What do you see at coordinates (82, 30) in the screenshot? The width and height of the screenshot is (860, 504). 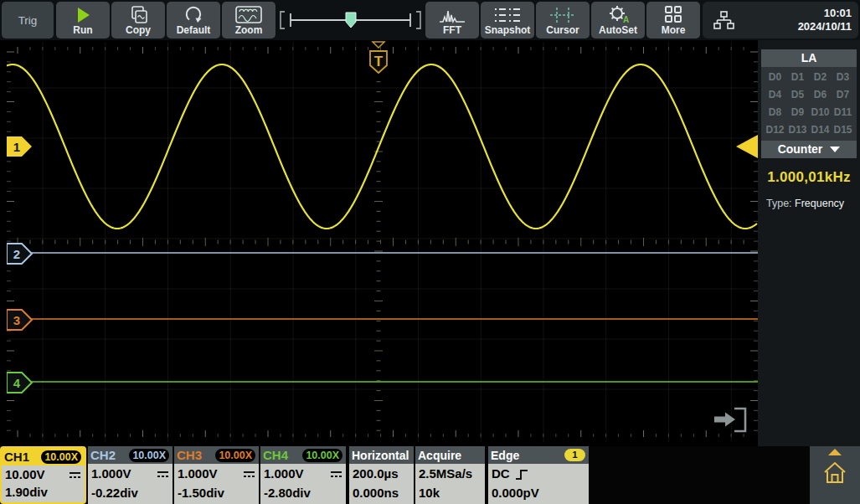 I see `run-label: Run` at bounding box center [82, 30].